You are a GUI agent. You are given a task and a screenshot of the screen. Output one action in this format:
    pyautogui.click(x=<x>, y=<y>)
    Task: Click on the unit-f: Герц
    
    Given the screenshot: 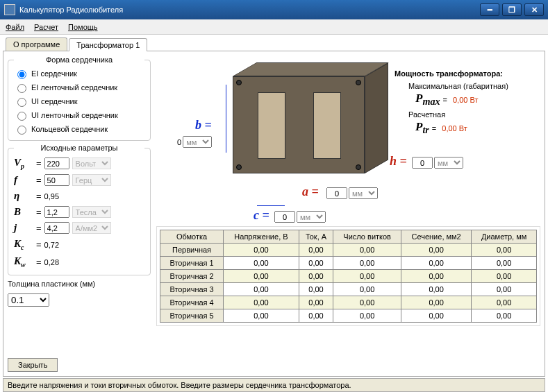 What is the action you would take?
    pyautogui.click(x=92, y=180)
    